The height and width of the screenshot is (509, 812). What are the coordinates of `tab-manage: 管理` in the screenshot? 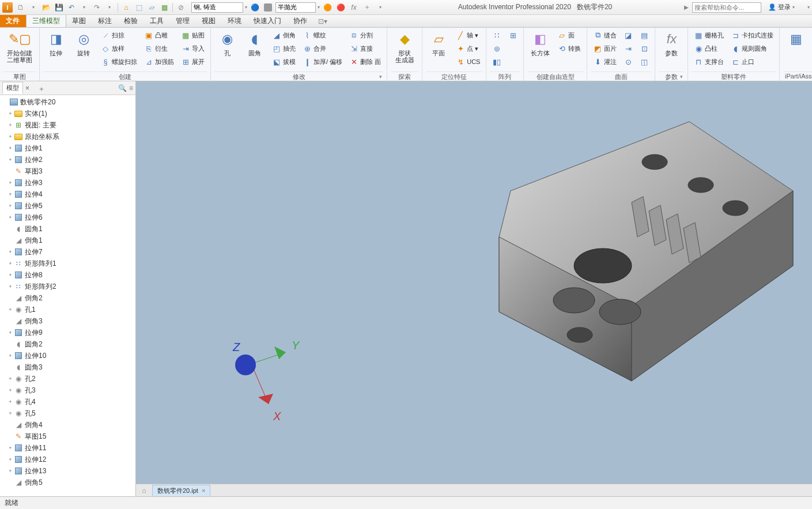 It's located at (183, 21).